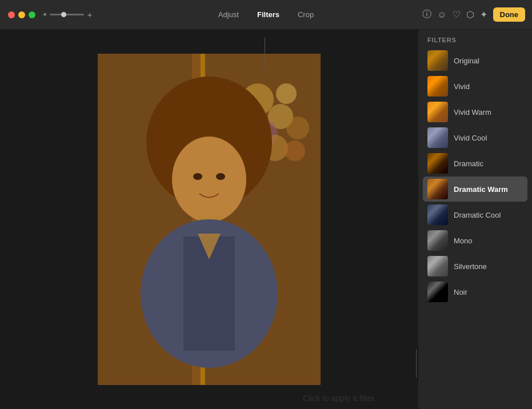 The width and height of the screenshot is (532, 409). What do you see at coordinates (438, 215) in the screenshot?
I see `filter-thumb-dramatic-cool` at bounding box center [438, 215].